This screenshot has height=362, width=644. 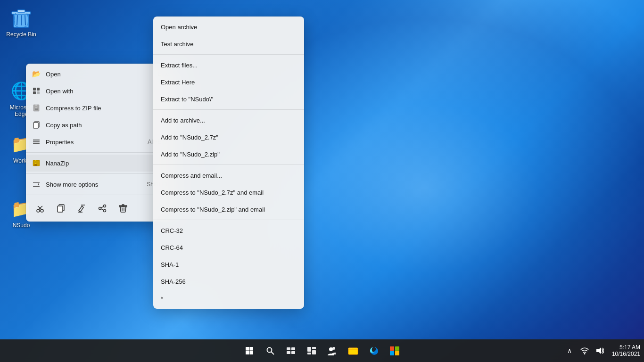 What do you see at coordinates (229, 298) in the screenshot?
I see `submenu-star: *` at bounding box center [229, 298].